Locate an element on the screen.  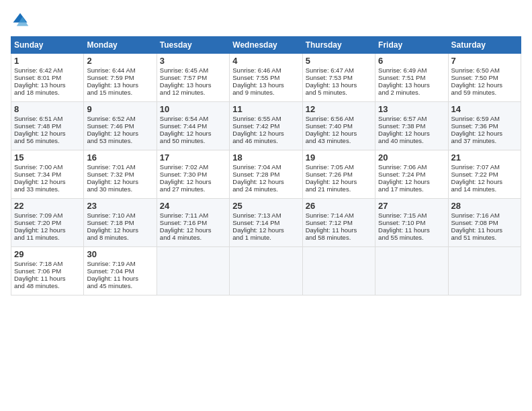
calendar-cell: 21Sunrise: 7:07 AMSunset: 7:22 PMDayligh… is located at coordinates (484, 175).